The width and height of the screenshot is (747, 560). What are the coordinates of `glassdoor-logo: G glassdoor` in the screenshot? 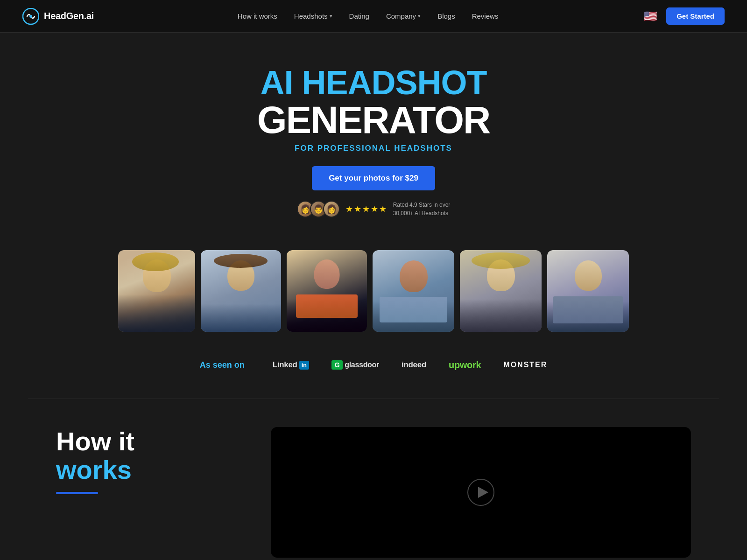 It's located at (355, 365).